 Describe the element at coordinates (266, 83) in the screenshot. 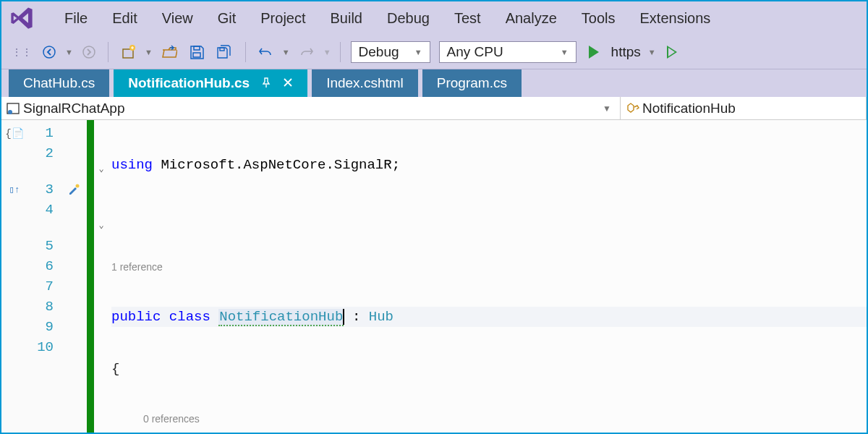

I see `pin-icon` at that location.